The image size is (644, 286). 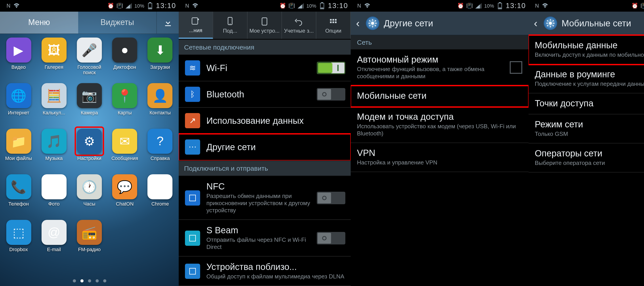 I want to click on row-title: VPN, so click(x=440, y=153).